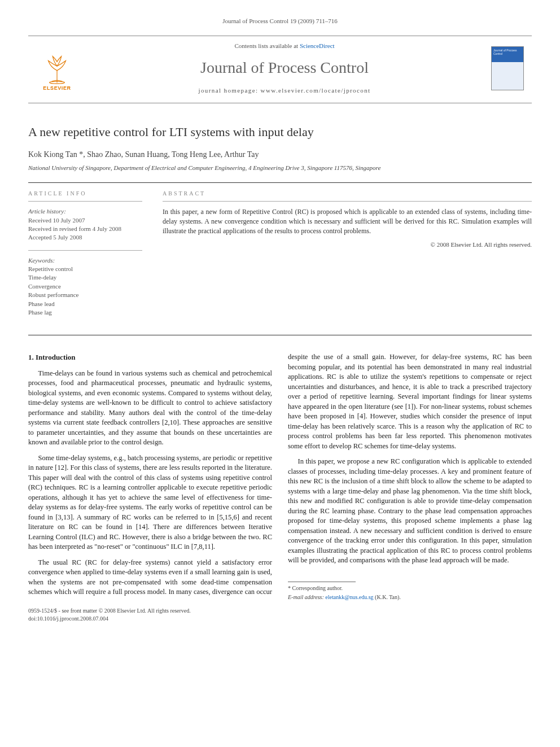 The image size is (560, 747). Describe the element at coordinates (90, 259) in the screenshot. I see `article-info-column: article info Article history: Received 1…` at that location.